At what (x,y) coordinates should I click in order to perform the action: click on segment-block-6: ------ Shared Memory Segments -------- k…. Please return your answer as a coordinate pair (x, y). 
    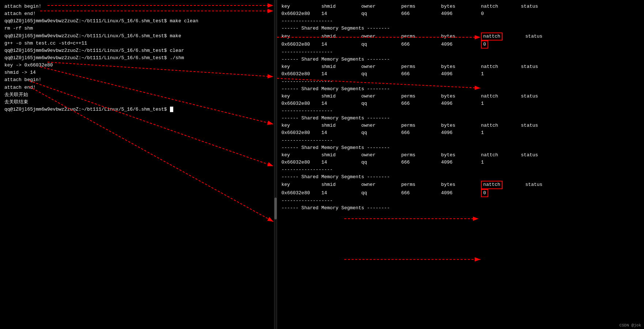
    Looking at the image, I should click on (461, 189).